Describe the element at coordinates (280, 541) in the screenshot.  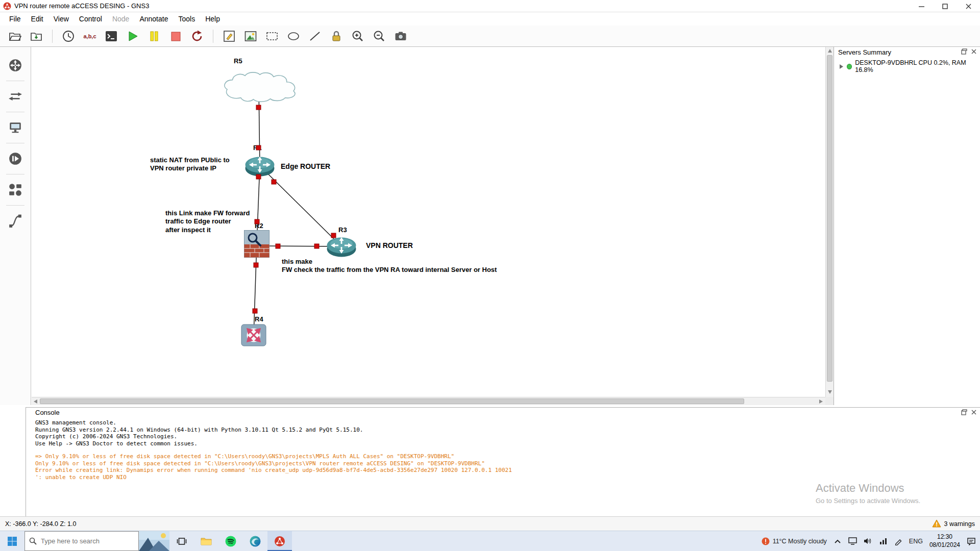
I see `gns3-taskbar-button` at that location.